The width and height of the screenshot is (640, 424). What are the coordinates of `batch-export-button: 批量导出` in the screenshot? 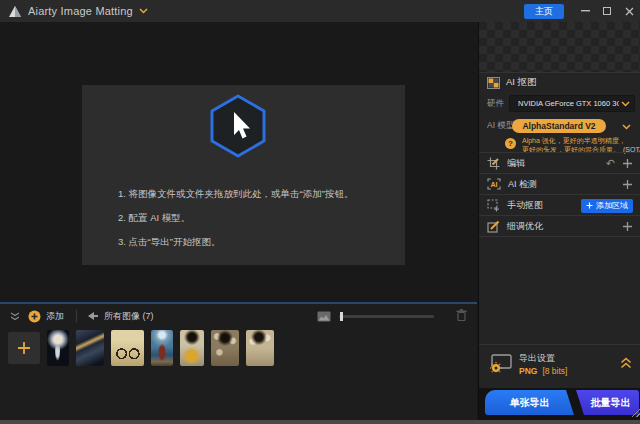 It's located at (608, 402).